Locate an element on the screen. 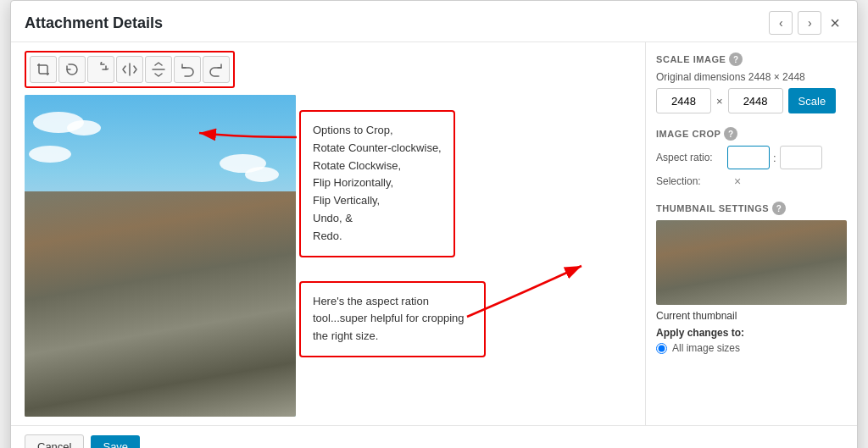 Image resolution: width=868 pixels, height=448 pixels. aspect-callout: Here's the aspect ration tool...super he… is located at coordinates (392, 319).